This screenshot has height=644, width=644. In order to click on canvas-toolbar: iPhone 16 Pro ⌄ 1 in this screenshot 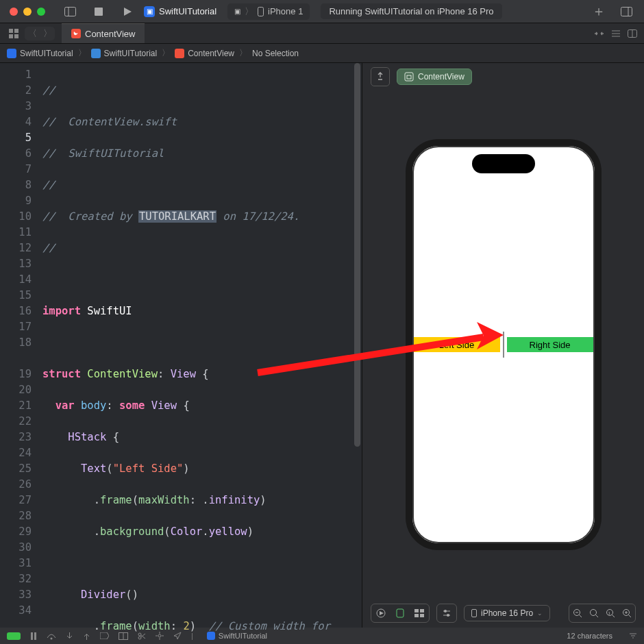, I will do `click(503, 613)`.